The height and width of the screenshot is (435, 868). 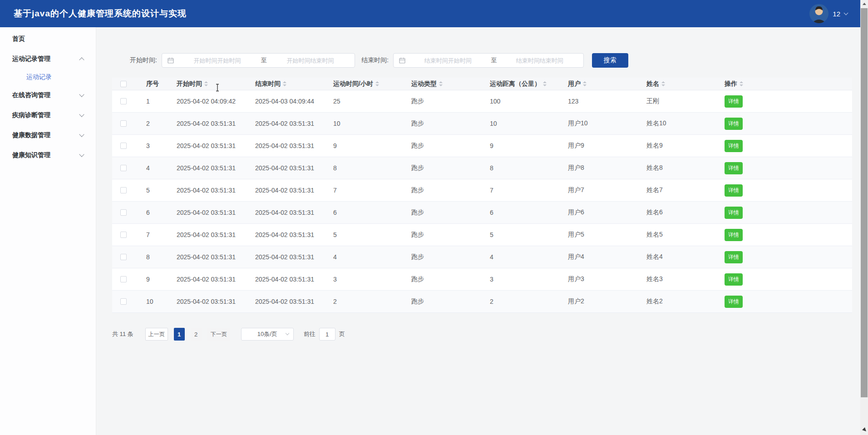 What do you see at coordinates (524, 101) in the screenshot?
I see `table-cell: 100` at bounding box center [524, 101].